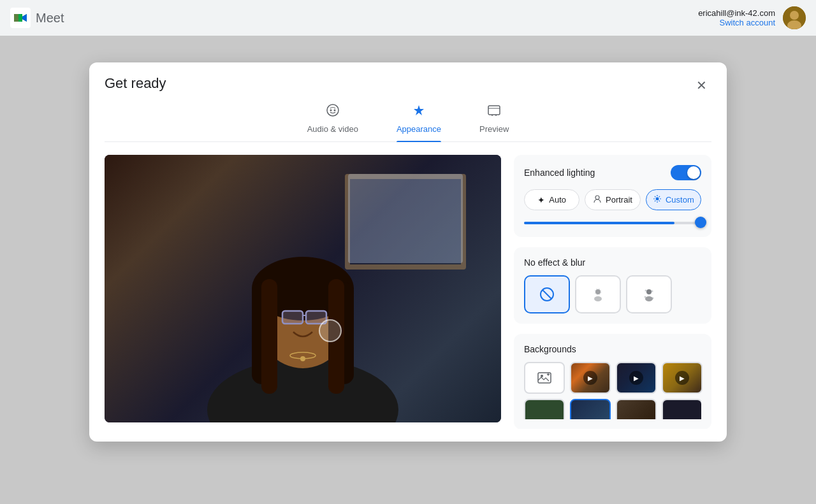  What do you see at coordinates (590, 378) in the screenshot?
I see `bg-item-1: ▶` at bounding box center [590, 378].